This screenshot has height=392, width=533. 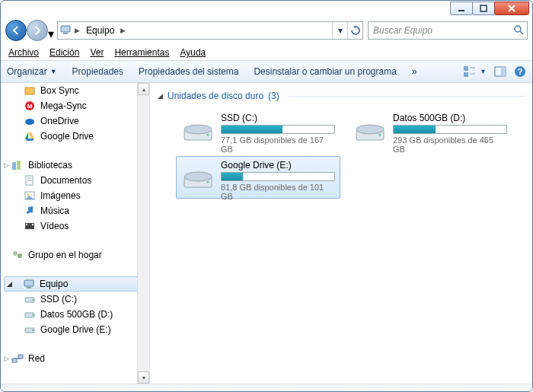 What do you see at coordinates (215, 96) in the screenshot?
I see `group-title: Unidades de disco duro` at bounding box center [215, 96].